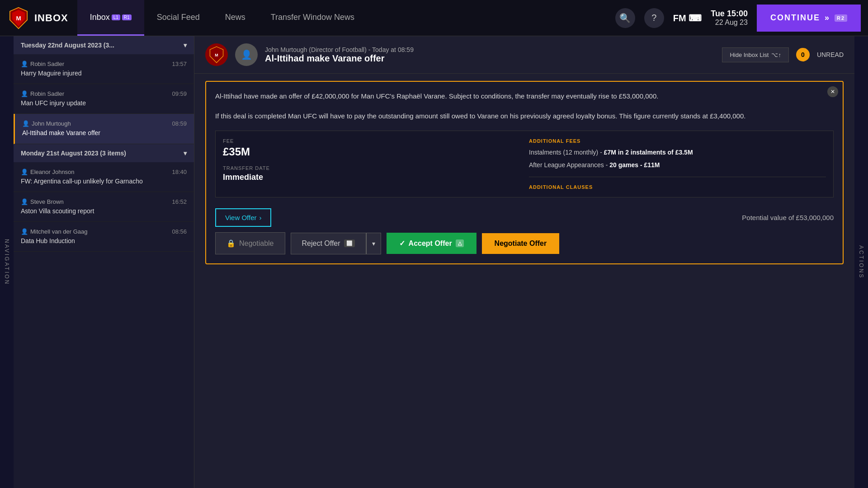  I want to click on inbox-subject: Aston Villa scouting report, so click(104, 211).